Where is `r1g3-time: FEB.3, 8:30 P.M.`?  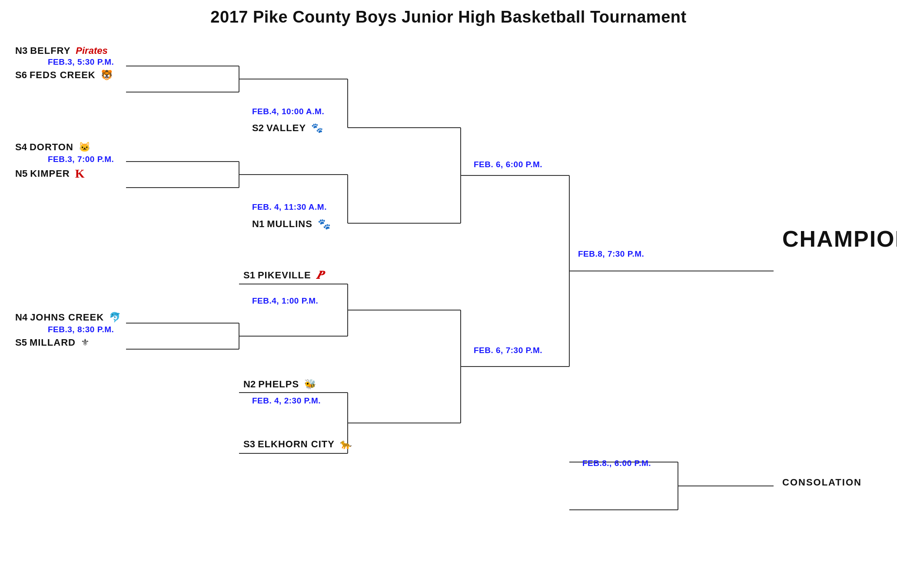
r1g3-time: FEB.3, 8:30 P.M. is located at coordinates (81, 330).